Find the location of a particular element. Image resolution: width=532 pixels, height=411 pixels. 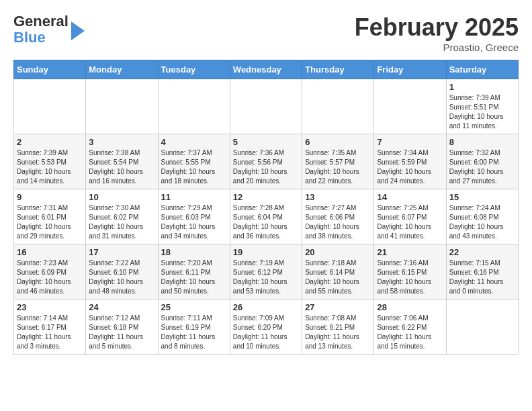

day-number: 19 is located at coordinates (266, 253).